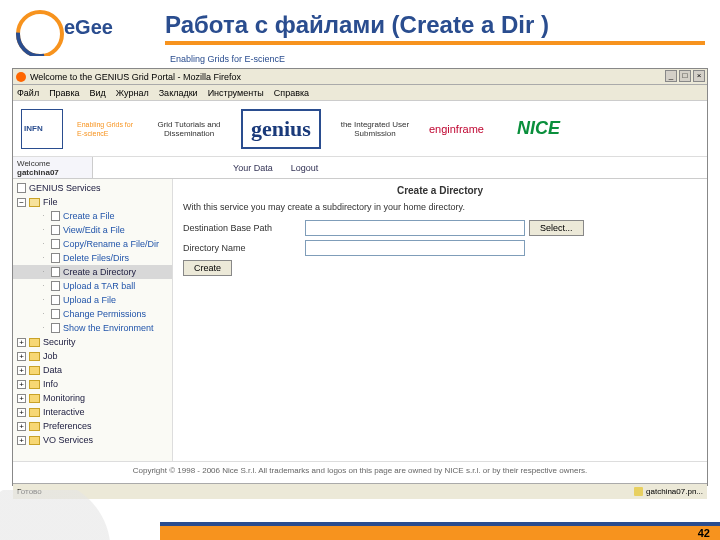 The width and height of the screenshot is (720, 540). I want to click on tree-item-environment: ·Show the Environment, so click(92, 328).